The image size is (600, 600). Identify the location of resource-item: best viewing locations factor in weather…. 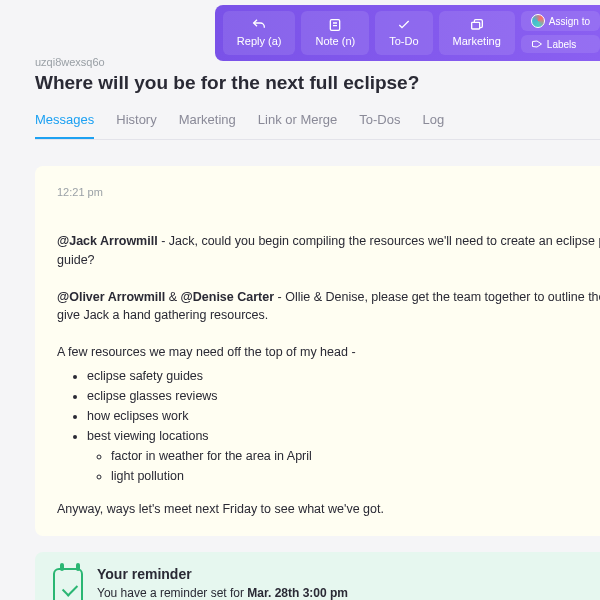
(344, 456).